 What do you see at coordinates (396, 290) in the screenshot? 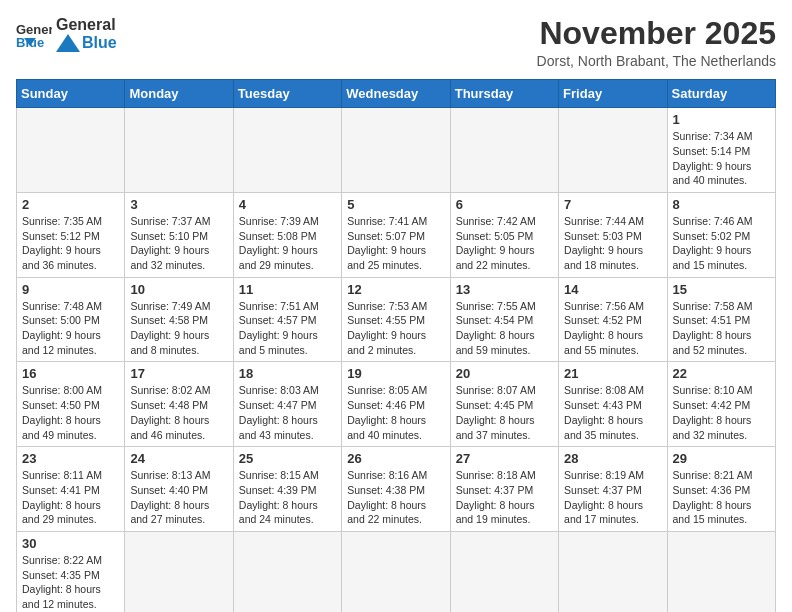
I see `day-number: 12` at bounding box center [396, 290].